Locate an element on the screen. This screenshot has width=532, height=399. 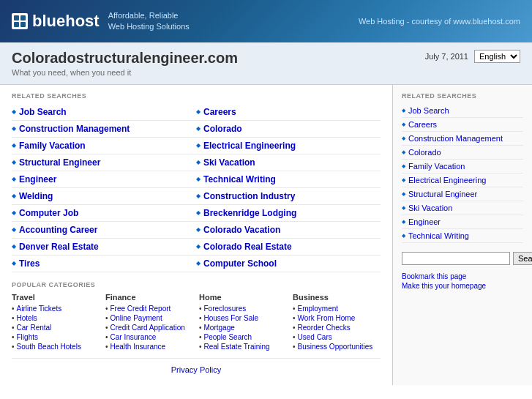
sidebar-link-item: ◆Electrical Engineering is located at coordinates (462, 180).